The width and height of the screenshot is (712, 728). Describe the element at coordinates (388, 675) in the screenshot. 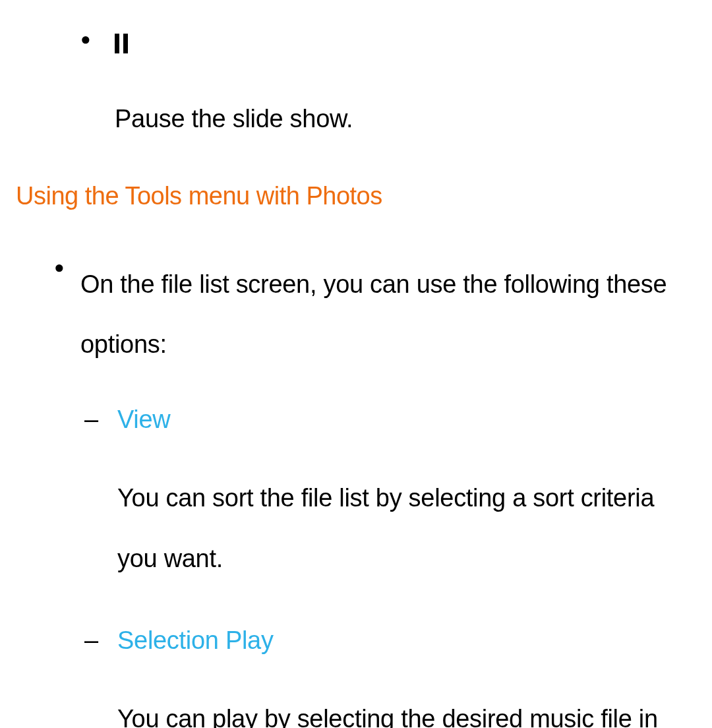

I see `option-selection-play: Selection Play You can play by selecting…` at that location.